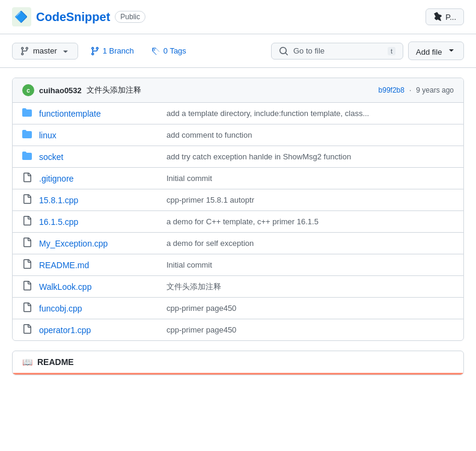 The height and width of the screenshot is (451, 476). What do you see at coordinates (309, 51) in the screenshot?
I see `go-to-file-label: Go to file` at bounding box center [309, 51].